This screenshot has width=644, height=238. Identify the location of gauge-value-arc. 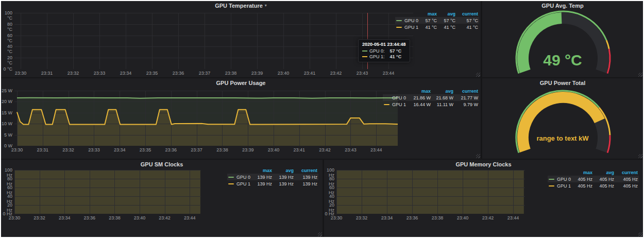
(562, 124).